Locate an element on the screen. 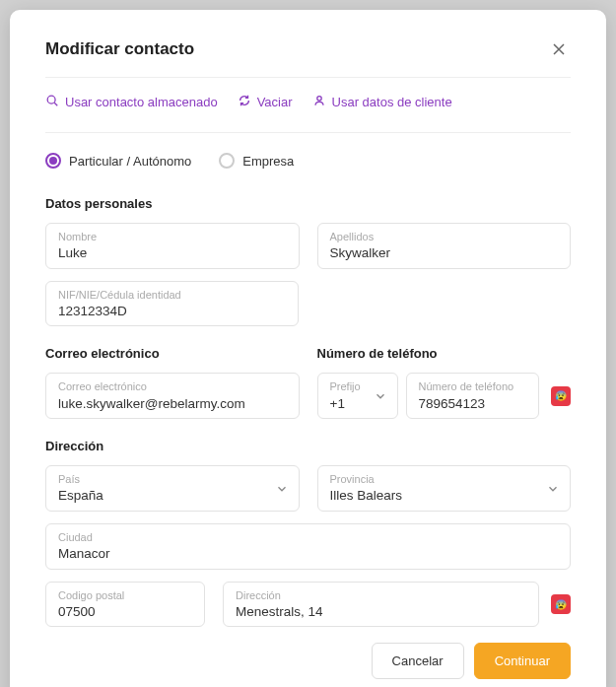 The height and width of the screenshot is (687, 616). nif-field: NIF/NIE/Cédula identidad is located at coordinates (171, 304).